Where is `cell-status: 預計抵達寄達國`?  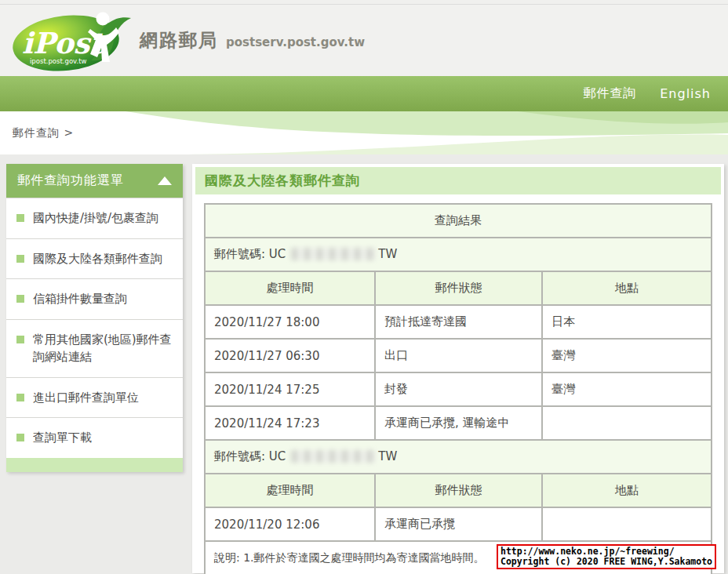 cell-status: 預計抵達寄達國 is located at coordinates (458, 322).